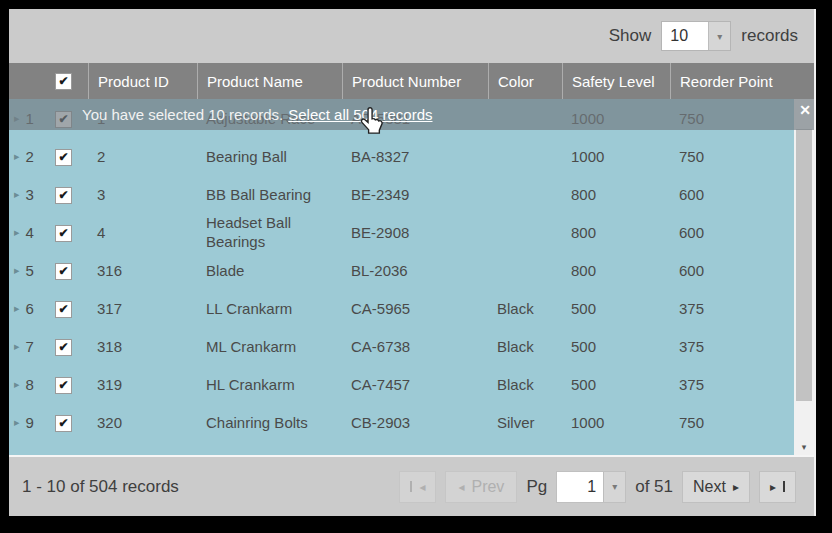 This screenshot has height=533, width=832. Describe the element at coordinates (630, 36) in the screenshot. I see `show-label: Show` at that location.